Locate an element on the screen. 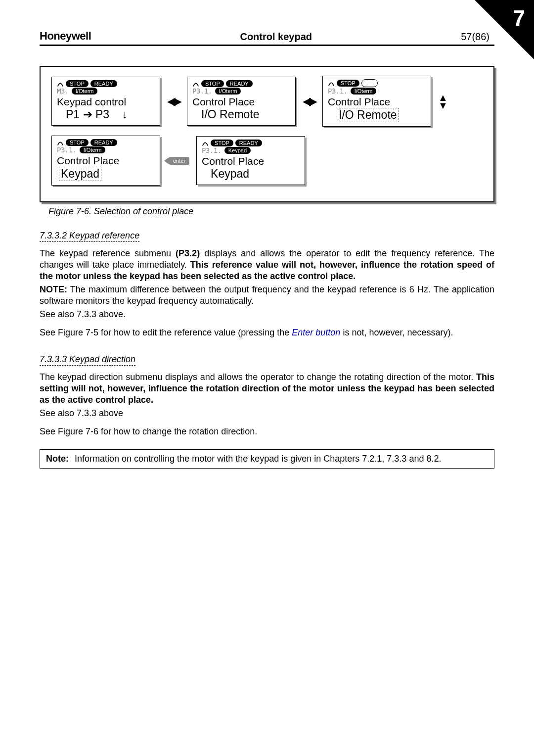 The width and height of the screenshot is (534, 756). sec2-p1: The keypad direction submenu displays an… is located at coordinates (267, 389).